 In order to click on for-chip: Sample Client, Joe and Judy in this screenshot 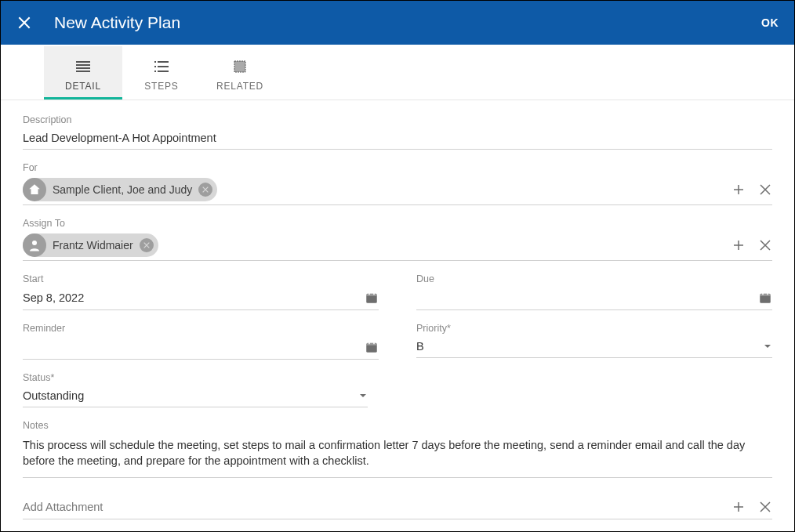, I will do `click(120, 190)`.